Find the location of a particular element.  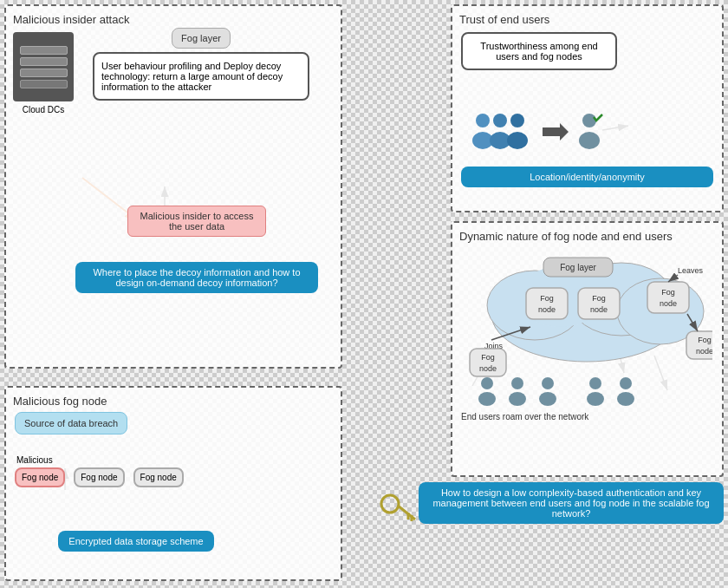

end-user-persons is located at coordinates (565, 392).